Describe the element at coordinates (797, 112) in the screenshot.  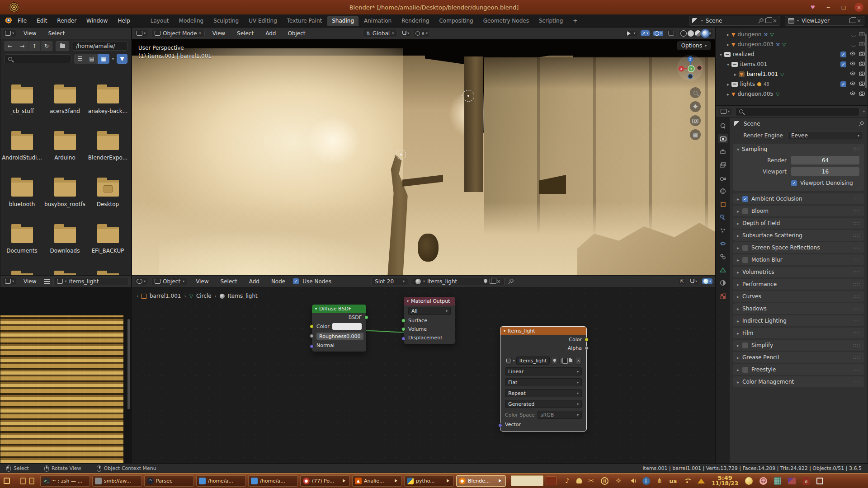
I see `properties-search-input` at that location.